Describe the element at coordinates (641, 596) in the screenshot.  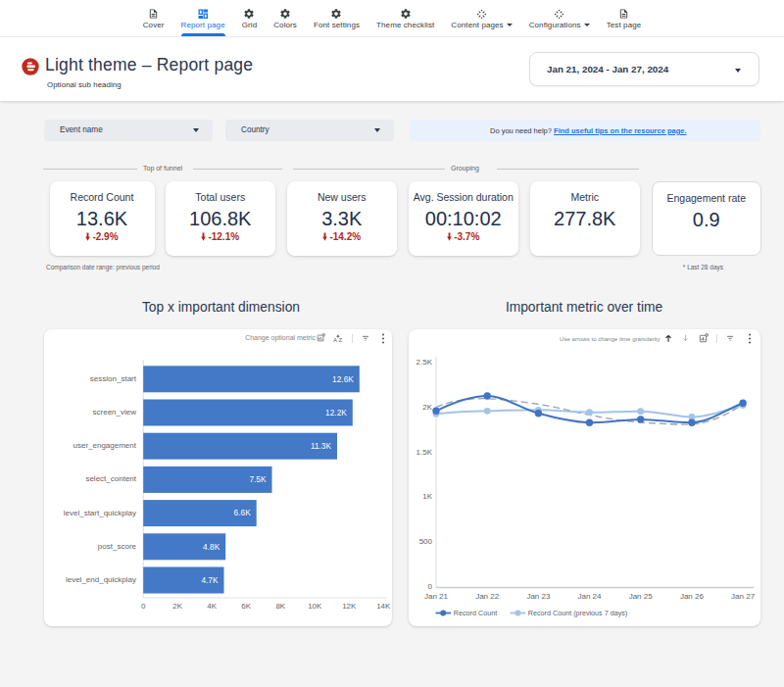
I see `svg-text: Jan 25` at that location.